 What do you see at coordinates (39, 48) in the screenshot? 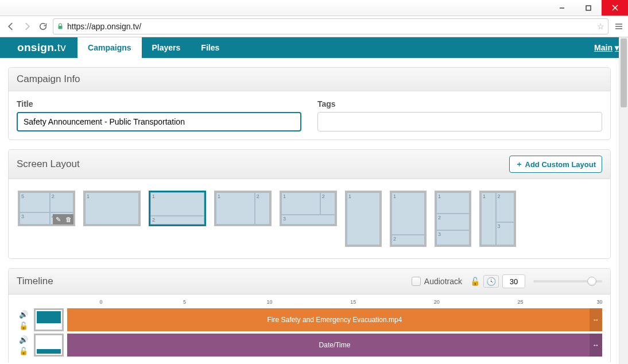
I see `logo: onsign.tv` at bounding box center [39, 48].